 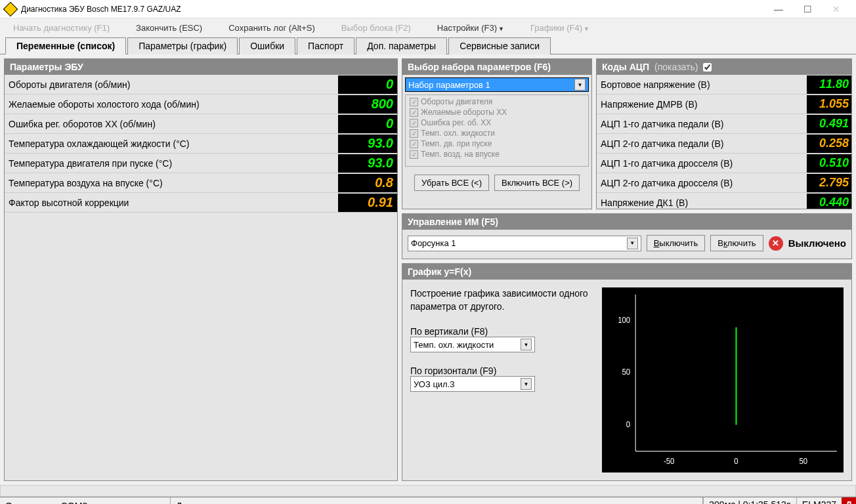 What do you see at coordinates (724, 134) in the screenshot?
I see `adc-panel: Коды АЦП (показать) Бортовое напряжение …` at bounding box center [724, 134].